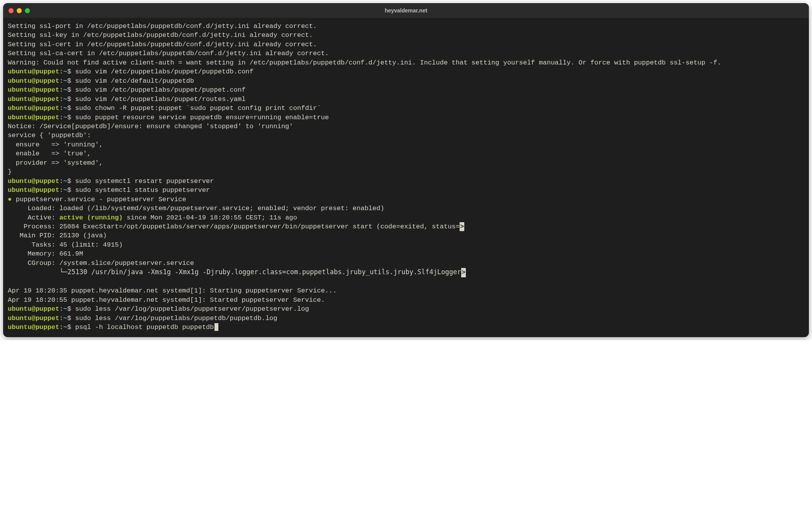 This screenshot has width=812, height=522. What do you see at coordinates (406, 144) in the screenshot?
I see `output-line: ensure => 'running',` at bounding box center [406, 144].